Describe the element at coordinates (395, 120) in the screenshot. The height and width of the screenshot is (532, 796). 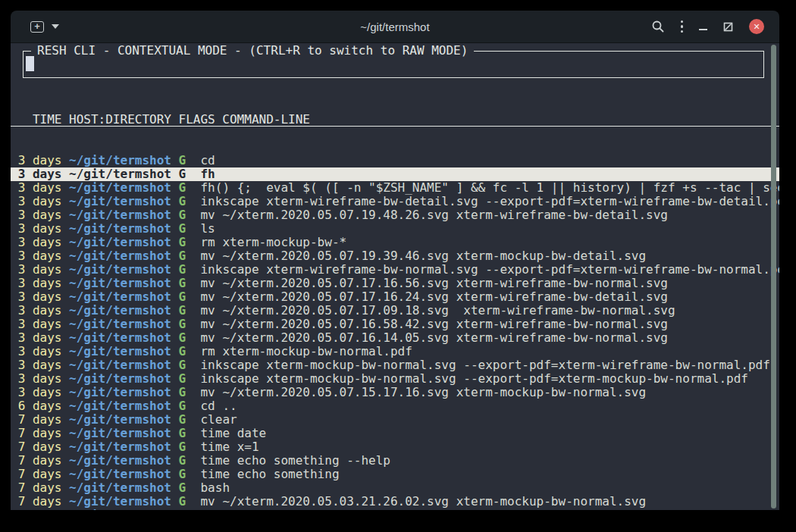
I see `table-header: TIME HOST:DIRECTORY FLAGS COMMAND-LINE` at that location.